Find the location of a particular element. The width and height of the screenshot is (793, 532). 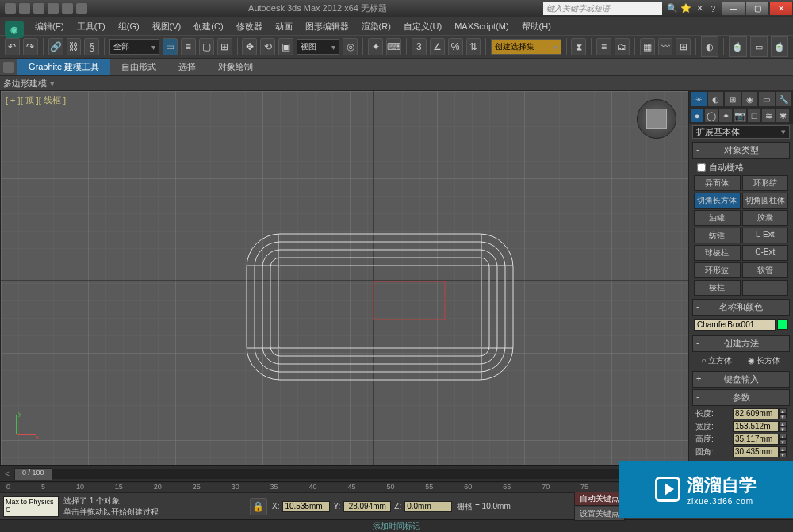

ribbon-tab-objpaint: 对象绘制 is located at coordinates (236, 67).